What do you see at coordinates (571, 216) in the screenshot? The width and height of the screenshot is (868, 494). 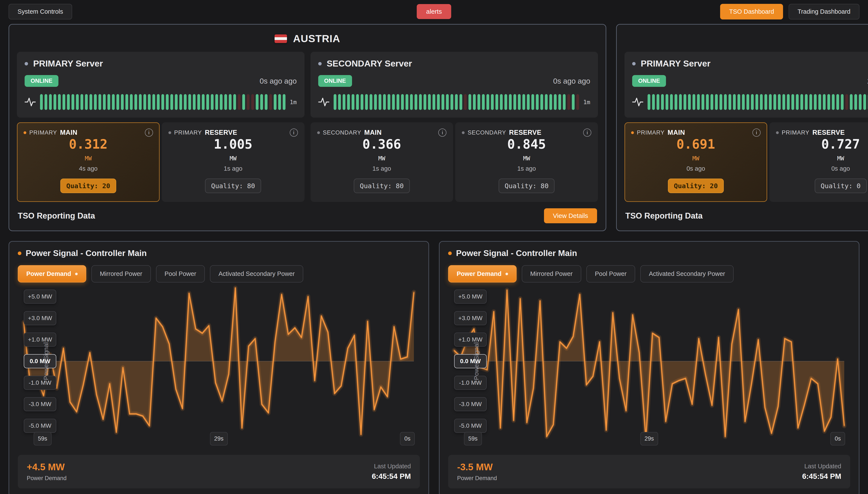 I see `view-details-button: View Details` at bounding box center [571, 216].